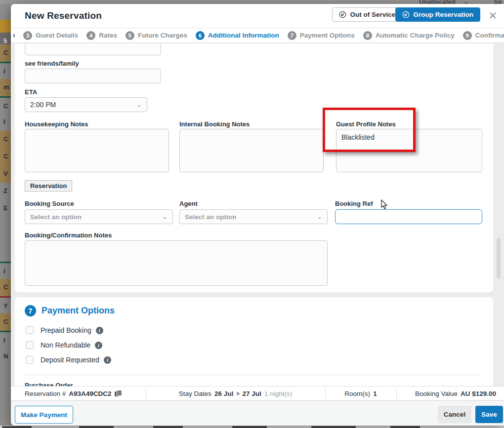 The height and width of the screenshot is (428, 504). What do you see at coordinates (73, 393) in the screenshot?
I see `summary-reservation-number: Reservation # A93A49CDC2` at bounding box center [73, 393].